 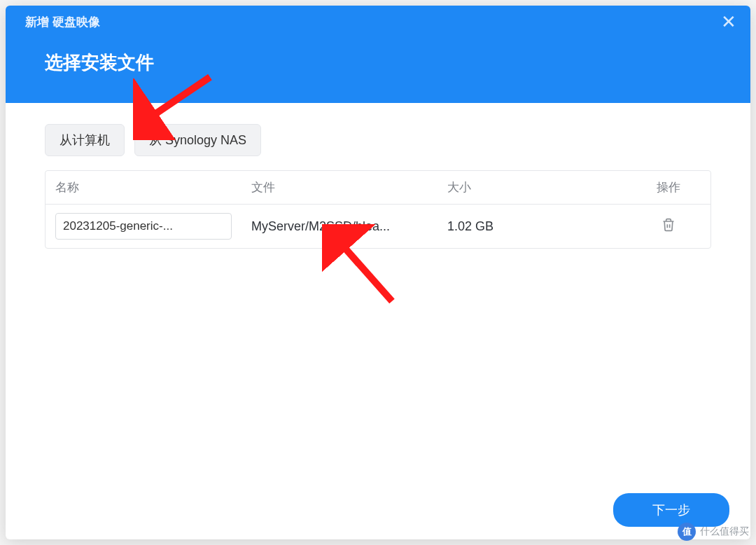 I want to click on cell-actions, so click(x=668, y=227).